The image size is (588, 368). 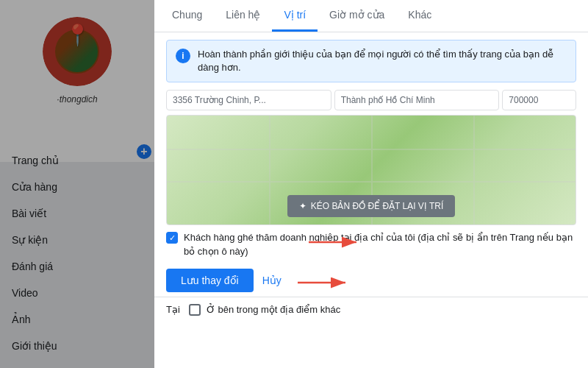 I want to click on info-banner: i Hoàn thành phần giới thiệu của bạn để …, so click(x=371, y=61).